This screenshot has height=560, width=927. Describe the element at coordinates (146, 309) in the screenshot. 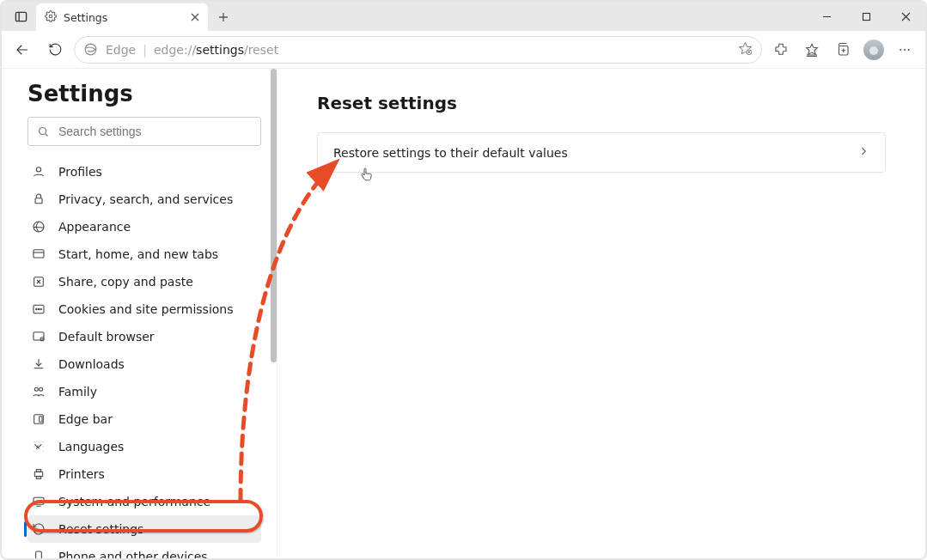

I see `nav-label: Cookies and site permissions` at that location.